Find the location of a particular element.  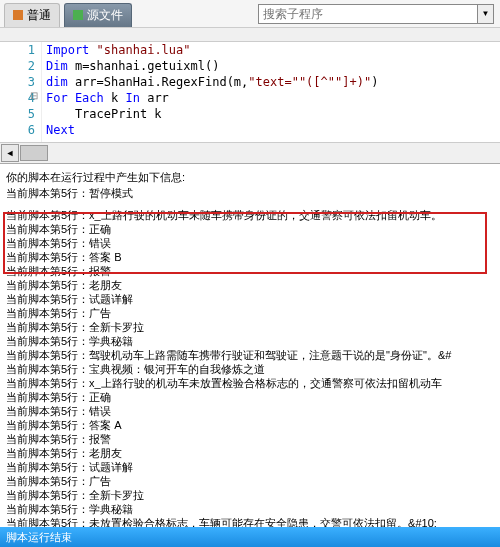

search-wrap: ▼ is located at coordinates (376, 14).